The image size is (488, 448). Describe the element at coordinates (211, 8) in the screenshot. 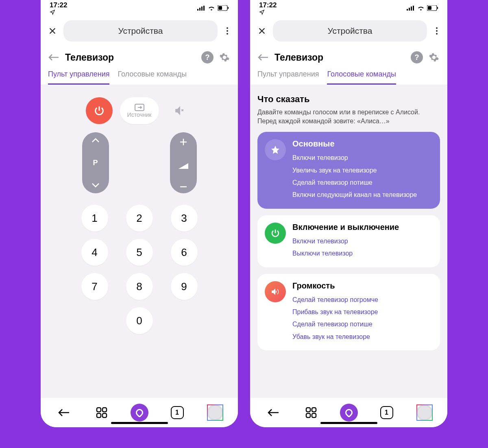

I see `wifi-icon` at that location.